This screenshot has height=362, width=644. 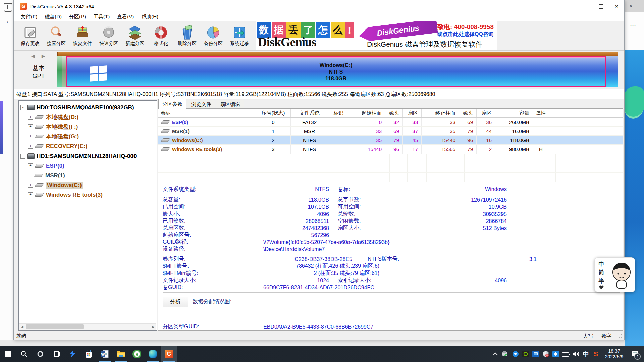 What do you see at coordinates (187, 36) in the screenshot?
I see `delete-partition-button: 删除分区` at bounding box center [187, 36].